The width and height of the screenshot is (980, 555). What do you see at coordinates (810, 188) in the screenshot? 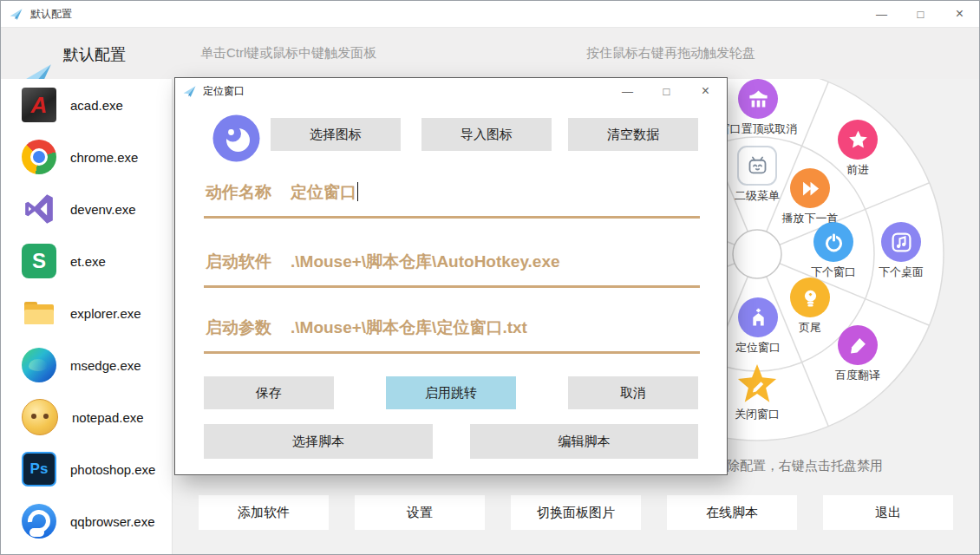
I see `next-track-icon` at bounding box center [810, 188].